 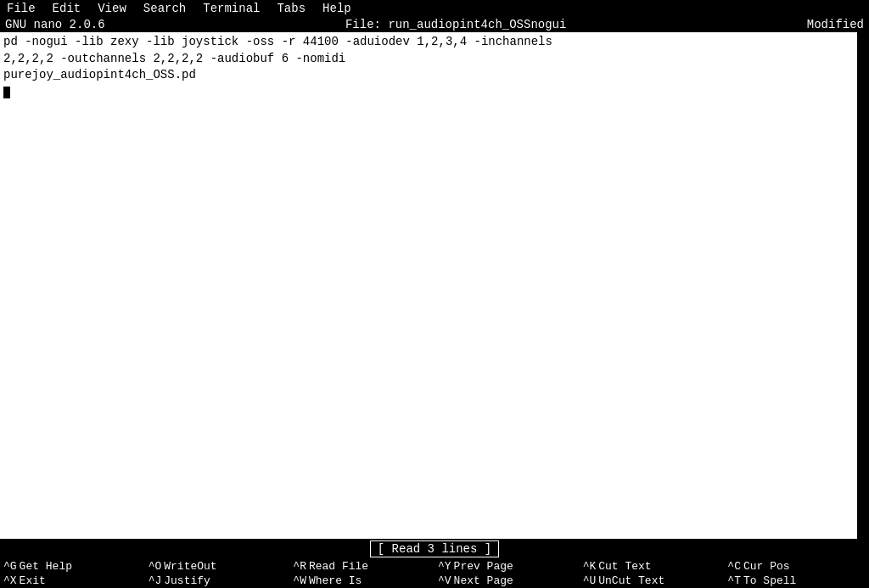 I want to click on shortcut-label-to-spell: To Spell, so click(x=770, y=580).